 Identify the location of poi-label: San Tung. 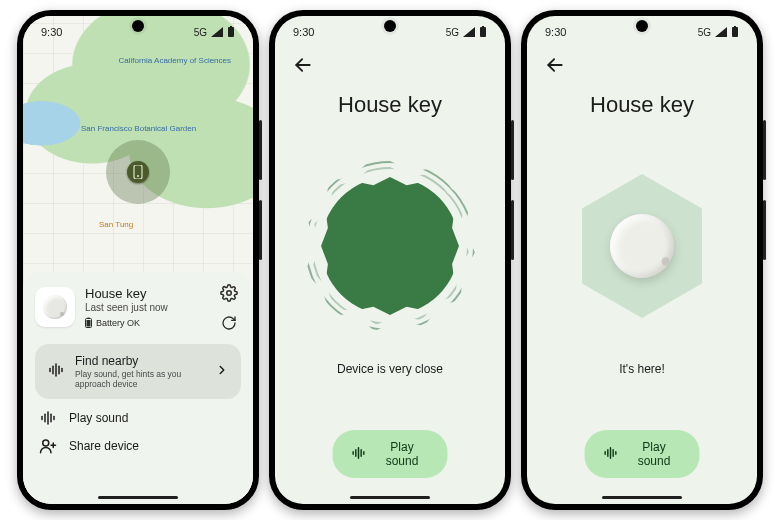
(116, 224).